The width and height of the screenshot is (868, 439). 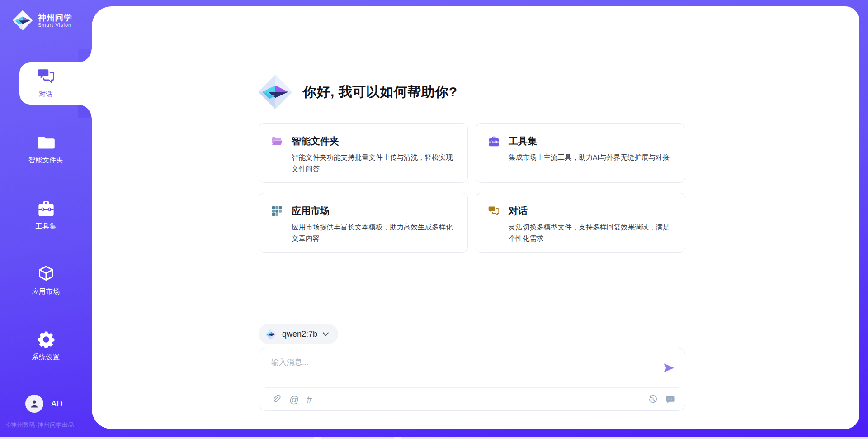 I want to click on model-name: qwen2:7b, so click(x=300, y=334).